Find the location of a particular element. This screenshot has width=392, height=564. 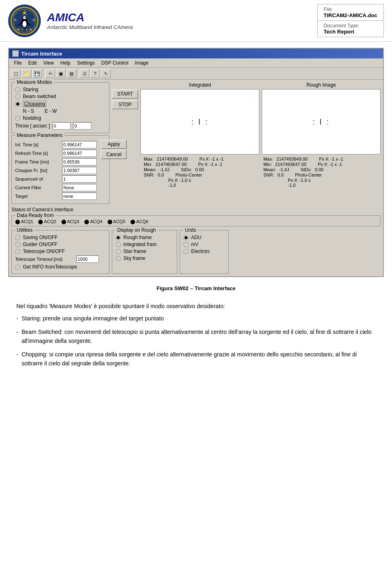

getinfo-row: Get INFO fromTelescope is located at coordinates (60, 267).